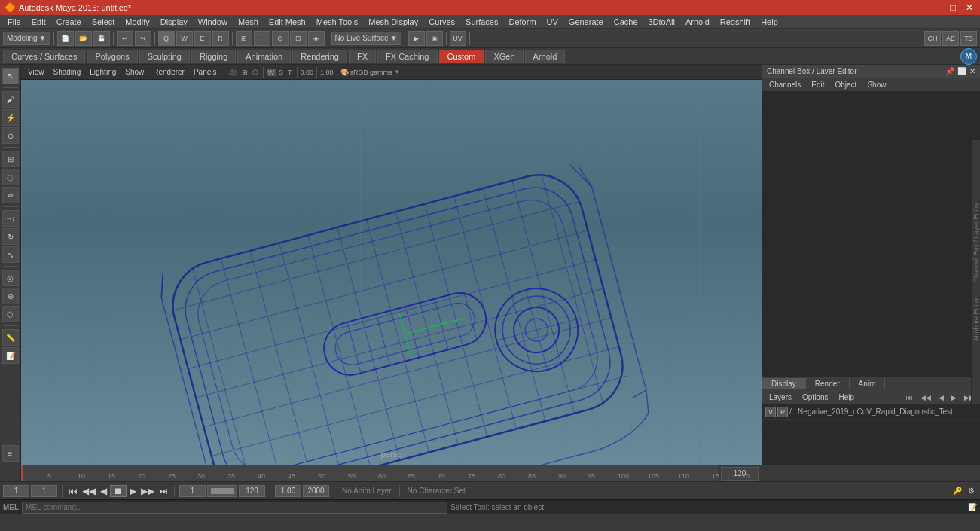 This screenshot has height=531, width=980. I want to click on playhead, so click(23, 473).